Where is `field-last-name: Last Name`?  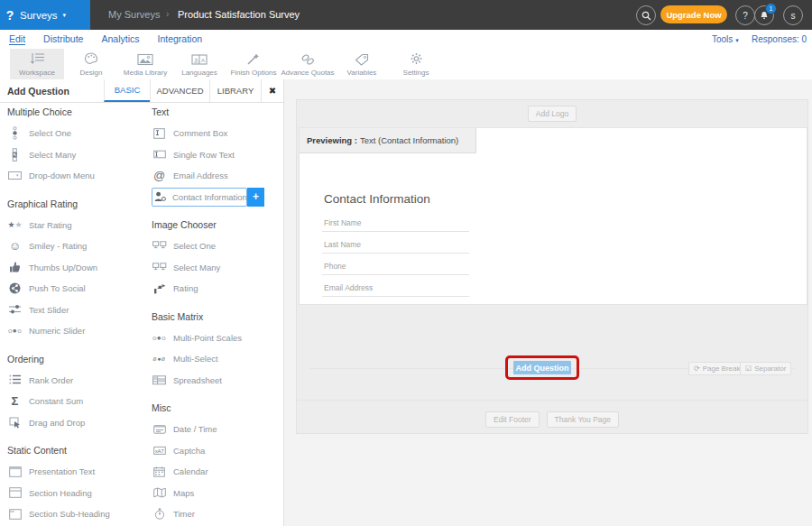
field-last-name: Last Name is located at coordinates (395, 247).